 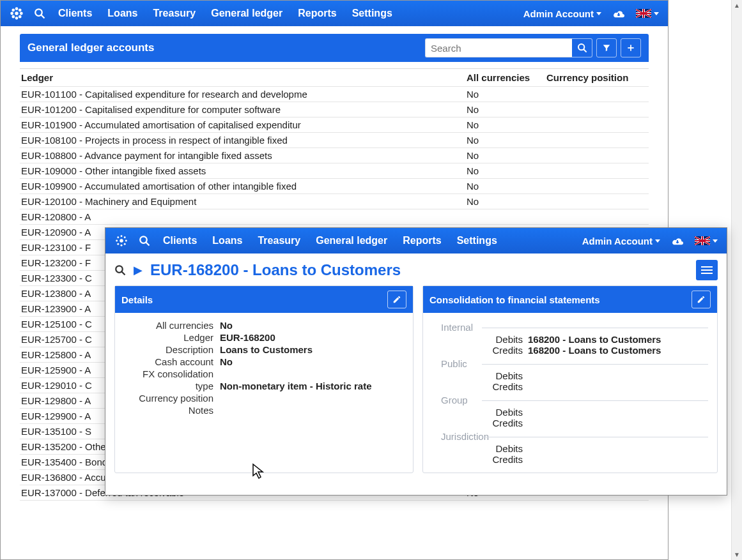 What do you see at coordinates (312, 361) in the screenshot?
I see `val-cash-account: No` at bounding box center [312, 361].